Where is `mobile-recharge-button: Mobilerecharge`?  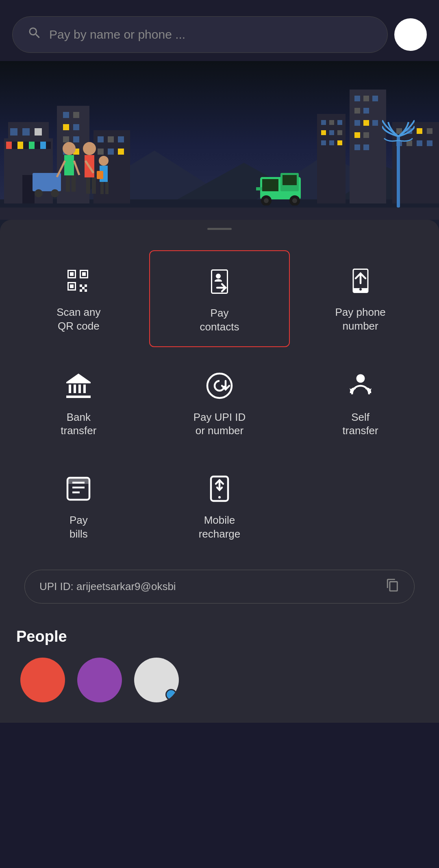
mobile-recharge-button: Mobilerecharge is located at coordinates (220, 506).